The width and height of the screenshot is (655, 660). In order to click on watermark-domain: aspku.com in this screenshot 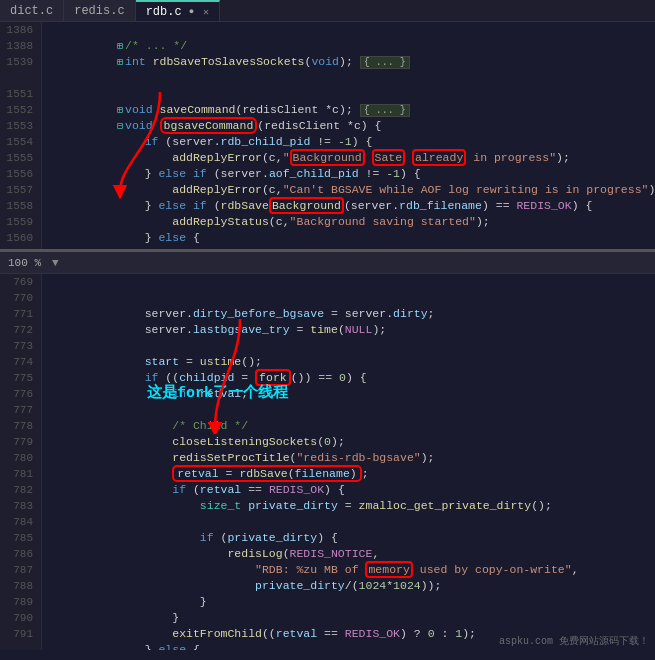, I will do `click(526, 642)`.